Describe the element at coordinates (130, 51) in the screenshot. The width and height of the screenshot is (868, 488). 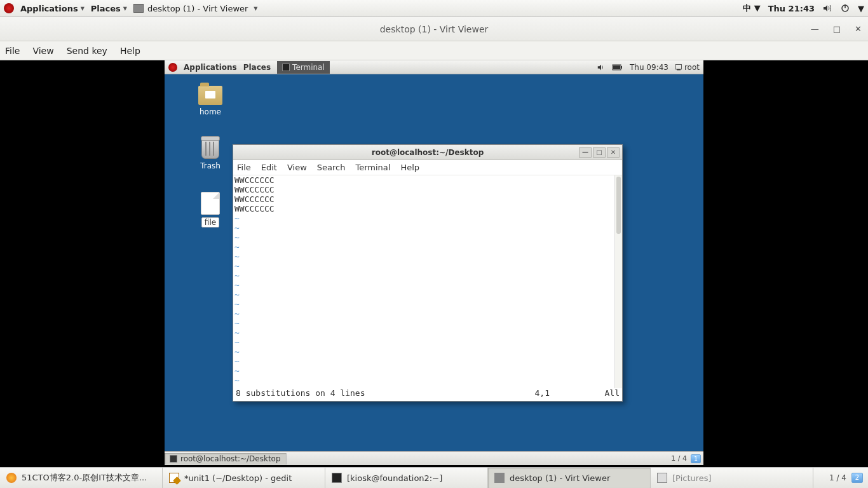
I see `menu-help: Help` at that location.